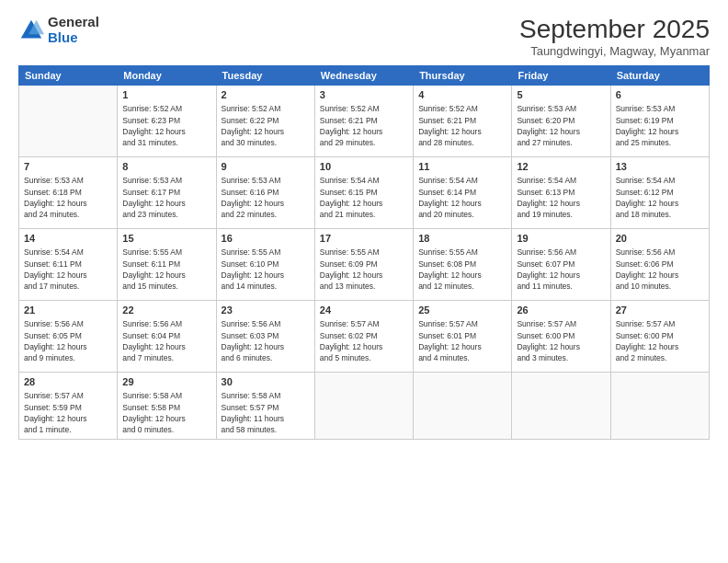  What do you see at coordinates (265, 193) in the screenshot?
I see `table-row: 9Sunrise: 5:53 AM Sunset: 6:16 PM Daylig…` at bounding box center [265, 193].